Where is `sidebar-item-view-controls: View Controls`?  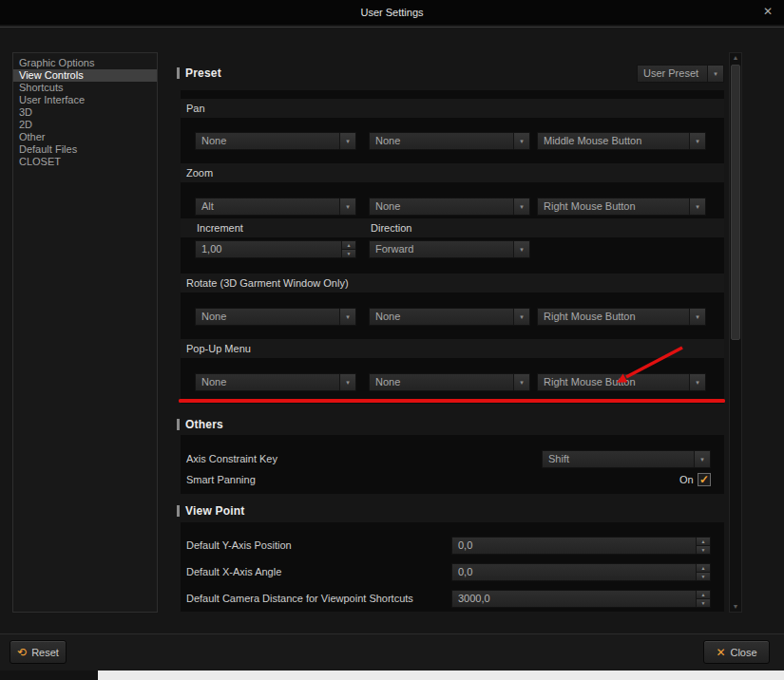
sidebar-item-view-controls: View Controls is located at coordinates (86, 76).